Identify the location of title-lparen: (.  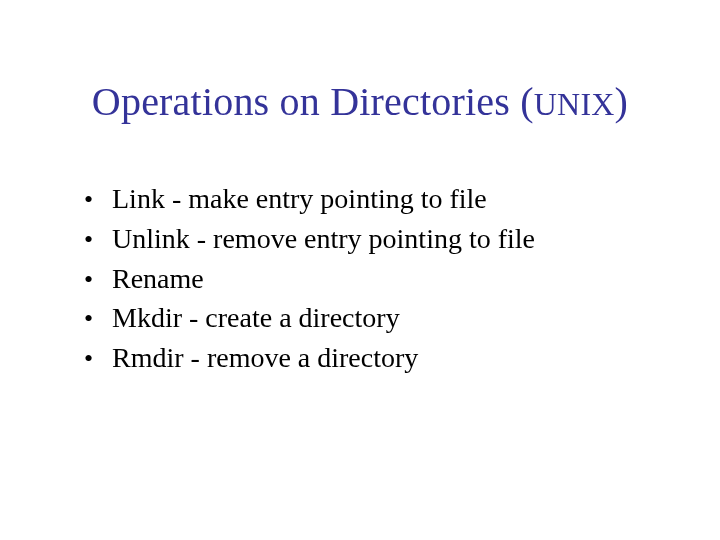
(527, 102).